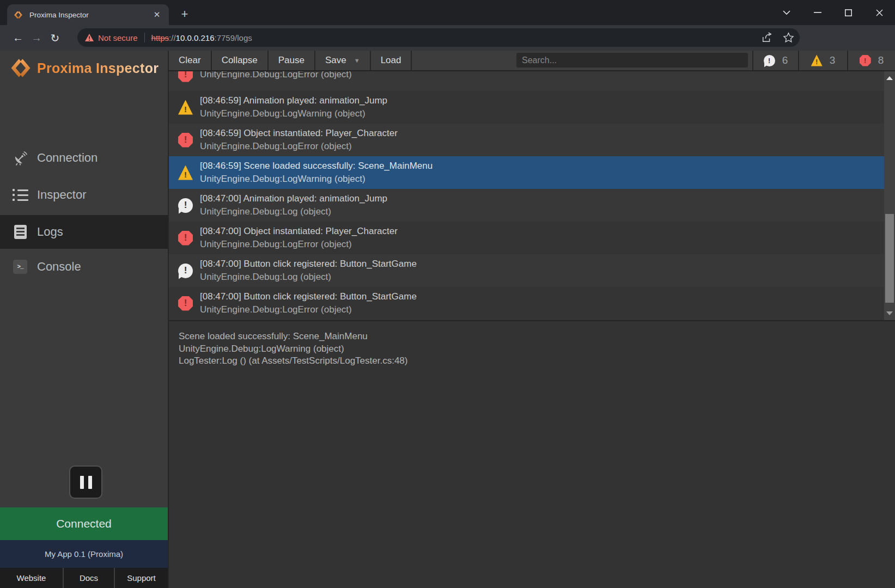 The image size is (895, 588). Describe the element at coordinates (532, 107) in the screenshot. I see `log-row: [08:46:59] Animation played: animation_J…` at that location.